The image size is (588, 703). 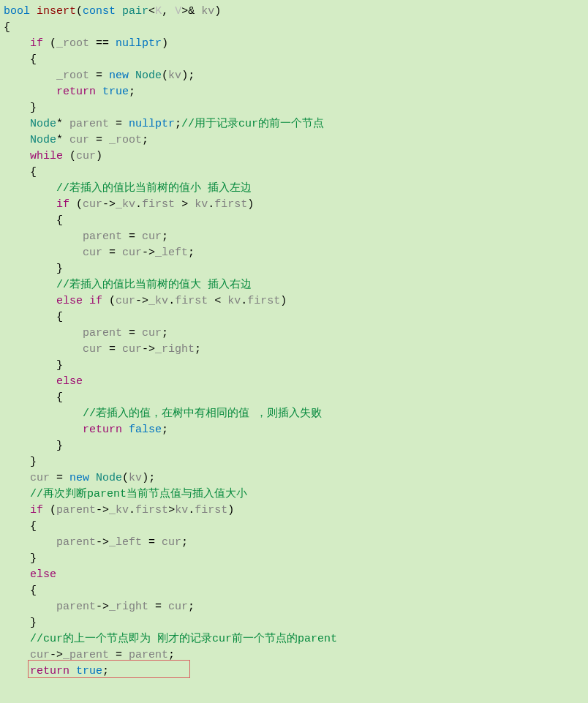 I want to click on code-token: first, so click(x=263, y=301).